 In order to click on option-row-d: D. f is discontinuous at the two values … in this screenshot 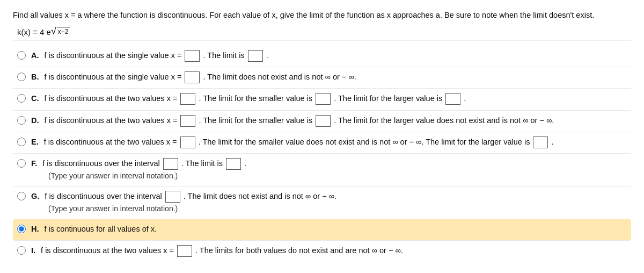, I will do `click(322, 121)`.